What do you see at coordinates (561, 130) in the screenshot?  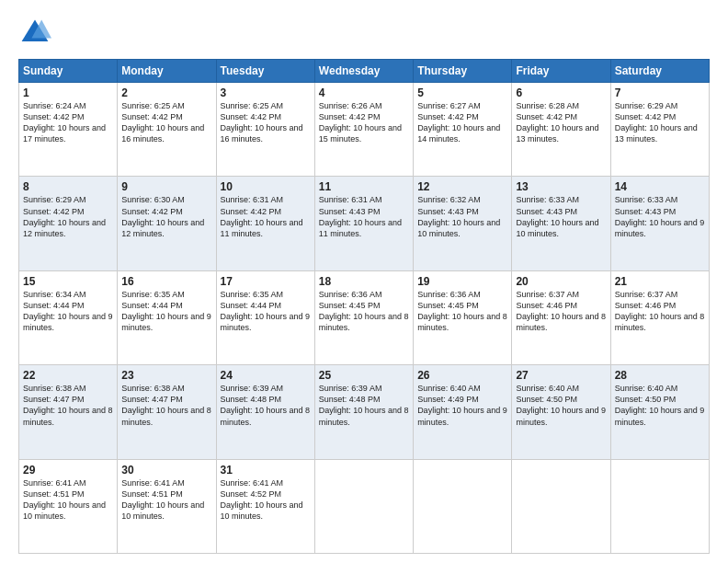 I see `calendar-cell: 6 Sunrise: 6:28 AM Sunset: 4:42 PM Dayli…` at bounding box center [561, 130].